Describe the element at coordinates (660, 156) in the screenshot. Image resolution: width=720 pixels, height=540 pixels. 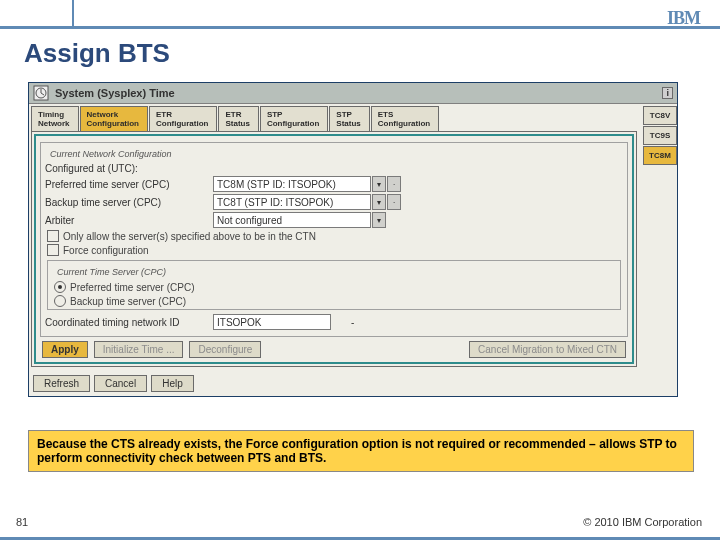
I see `vtab-tc8m: TC8M` at that location.